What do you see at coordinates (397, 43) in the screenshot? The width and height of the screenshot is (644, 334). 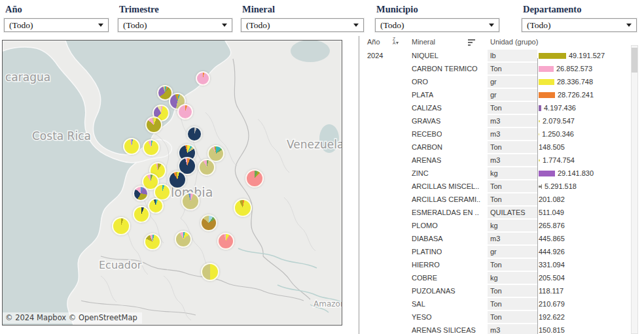 I see `sort-arrow-icon` at bounding box center [397, 43].